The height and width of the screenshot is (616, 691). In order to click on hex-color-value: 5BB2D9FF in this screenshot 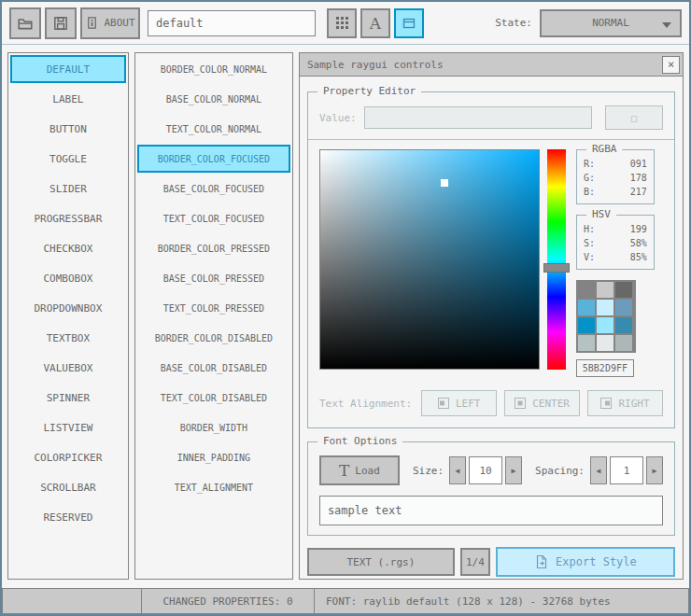, I will do `click(605, 368)`.